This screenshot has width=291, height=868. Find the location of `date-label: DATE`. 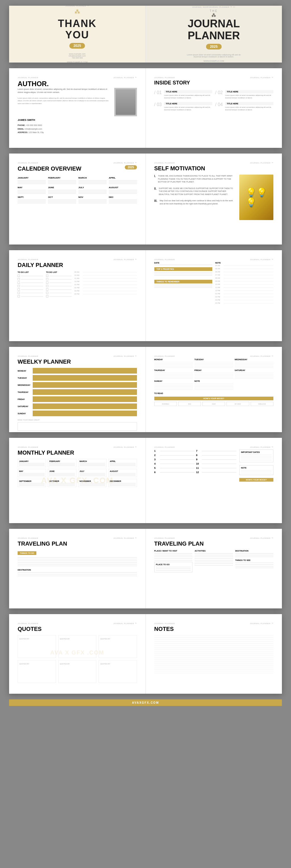

date-label: DATE is located at coordinates (183, 263).